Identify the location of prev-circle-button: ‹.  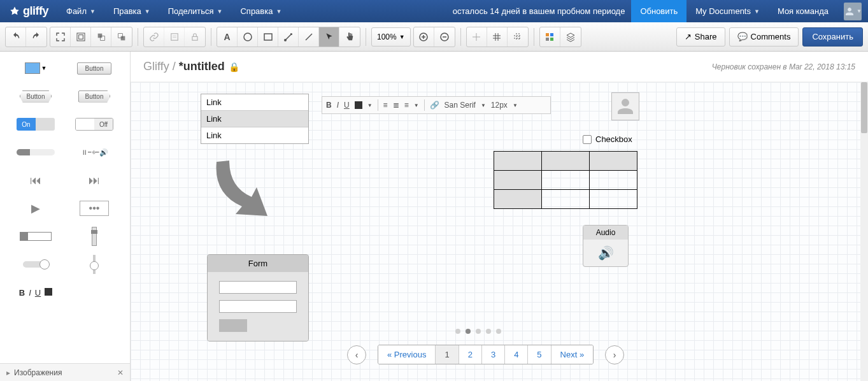
(357, 355).